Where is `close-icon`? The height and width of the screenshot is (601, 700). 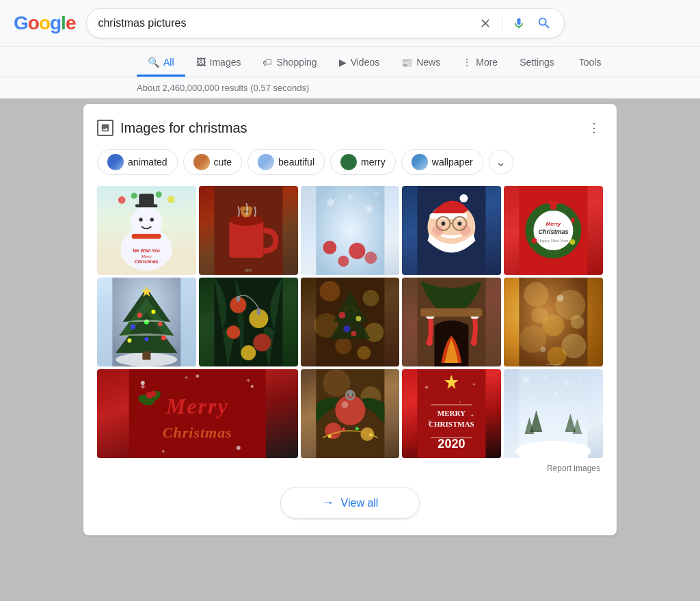
close-icon is located at coordinates (485, 23).